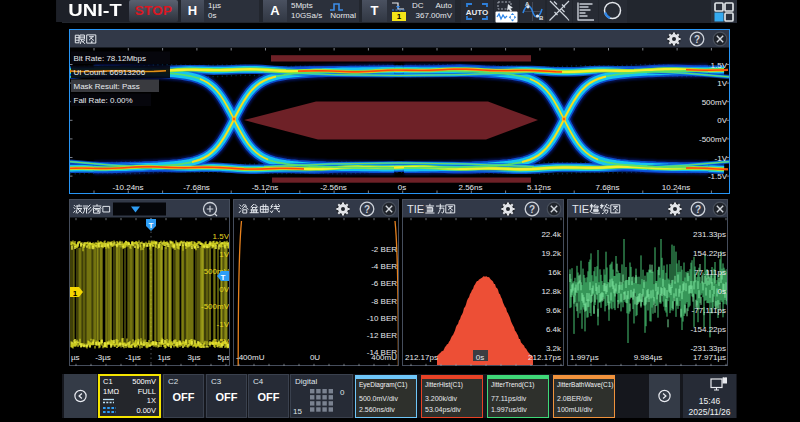 The width and height of the screenshot is (800, 422). Describe the element at coordinates (552, 234) in the screenshot. I see `svg-text: 22.4k` at that location.